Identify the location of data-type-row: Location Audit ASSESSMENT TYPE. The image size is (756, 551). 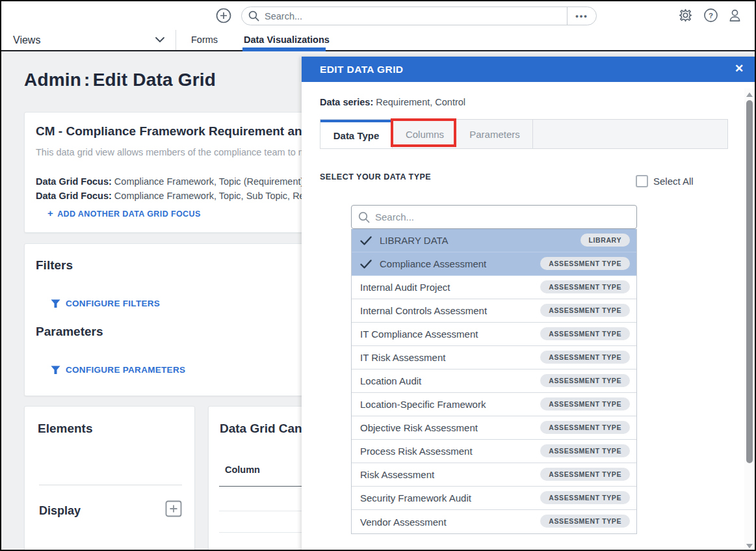
(494, 381).